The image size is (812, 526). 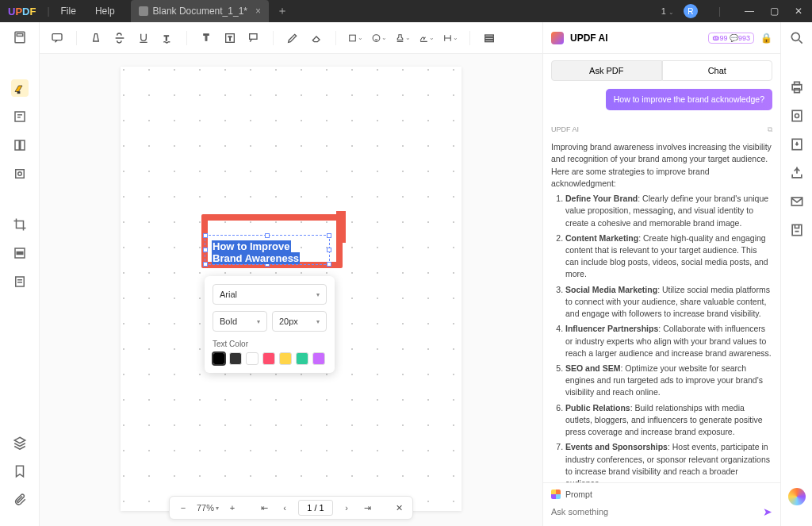 I want to click on text-box-icon: T, so click(x=206, y=38).